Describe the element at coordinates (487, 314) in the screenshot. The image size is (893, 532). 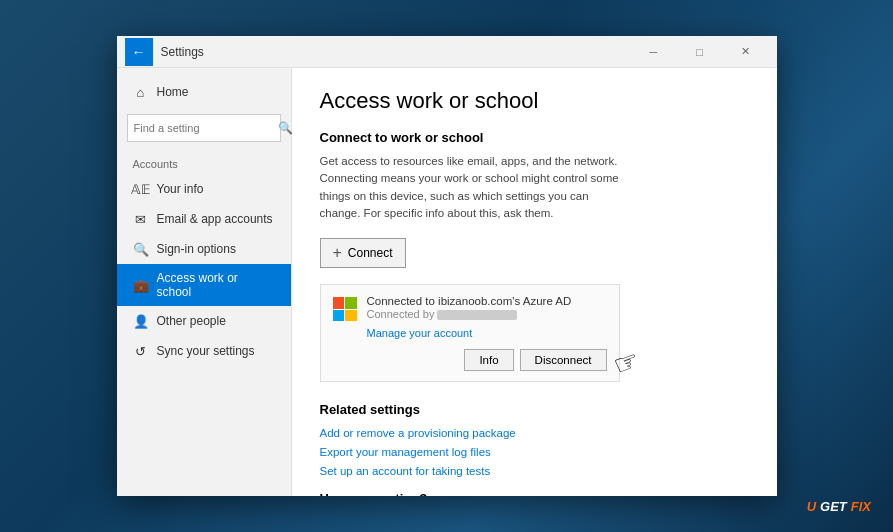
I see `connected-by: Connected by` at that location.